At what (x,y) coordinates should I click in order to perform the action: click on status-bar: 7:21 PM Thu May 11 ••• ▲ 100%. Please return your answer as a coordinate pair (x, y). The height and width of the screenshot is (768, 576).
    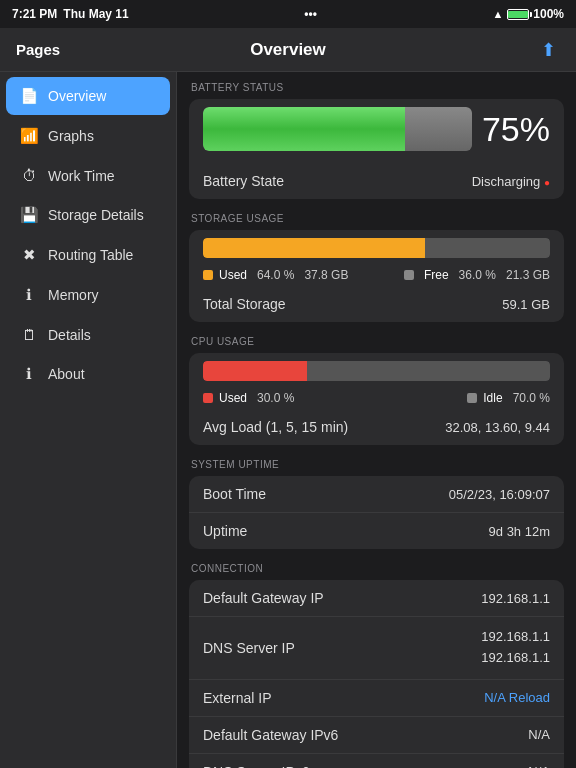
    Looking at the image, I should click on (288, 14).